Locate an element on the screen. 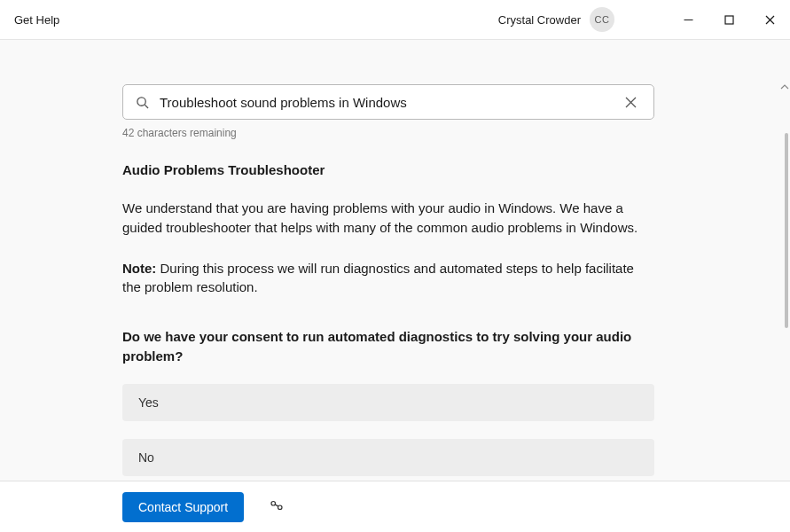  intro-text: We understand that you are having proble… is located at coordinates (388, 218).